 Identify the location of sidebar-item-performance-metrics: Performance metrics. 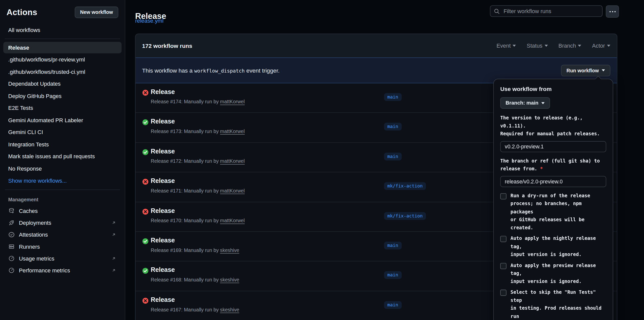
(63, 270).